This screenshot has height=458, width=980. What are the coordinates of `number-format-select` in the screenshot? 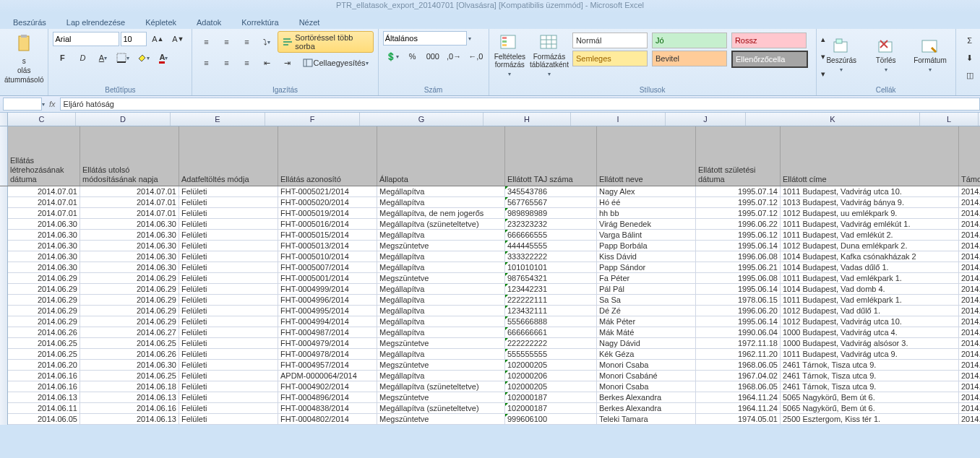 It's located at (425, 38).